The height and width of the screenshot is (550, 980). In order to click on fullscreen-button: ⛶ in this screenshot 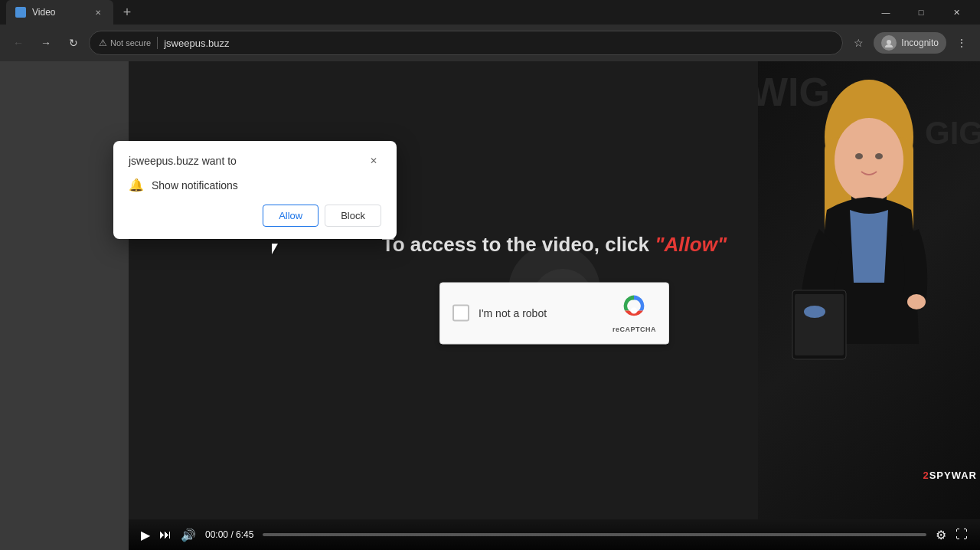, I will do `click(962, 535)`.